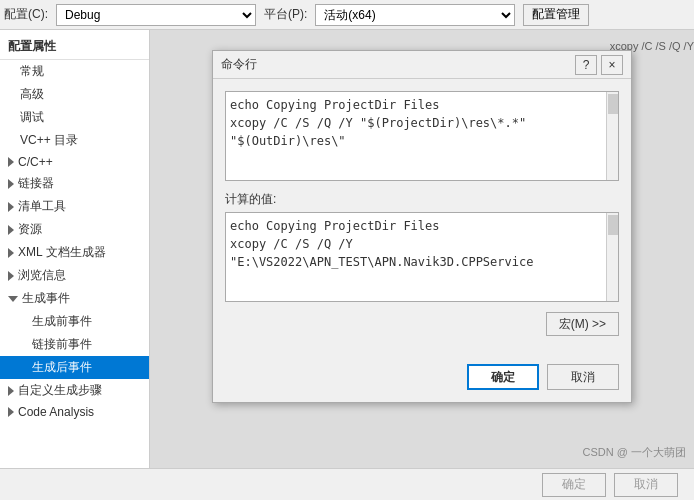  Describe the element at coordinates (13, 299) in the screenshot. I see `expand-icon-build-events` at that location.